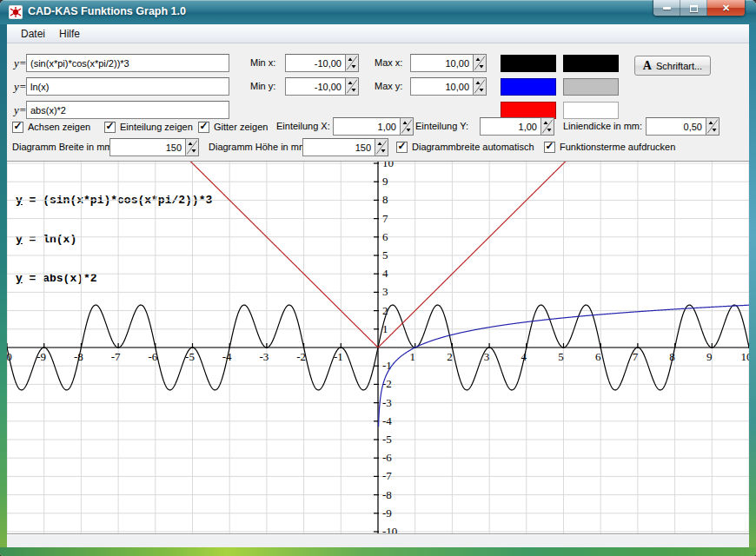 The image size is (756, 556). Describe the element at coordinates (480, 87) in the screenshot. I see `max-y-spinner` at that location.